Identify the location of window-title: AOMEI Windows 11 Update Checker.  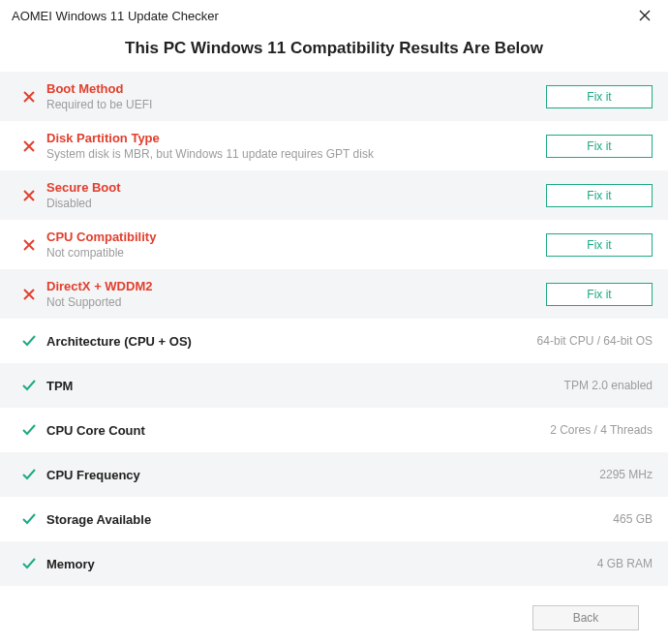
(115, 15).